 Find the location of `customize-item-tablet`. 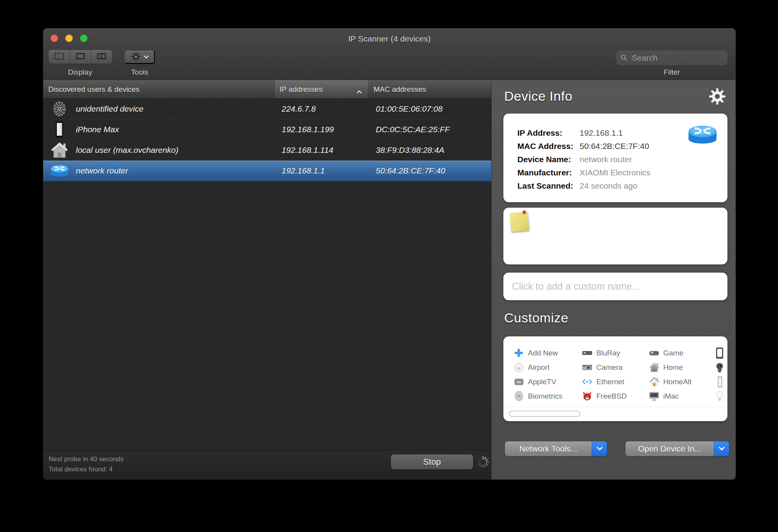

customize-item-tablet is located at coordinates (722, 353).